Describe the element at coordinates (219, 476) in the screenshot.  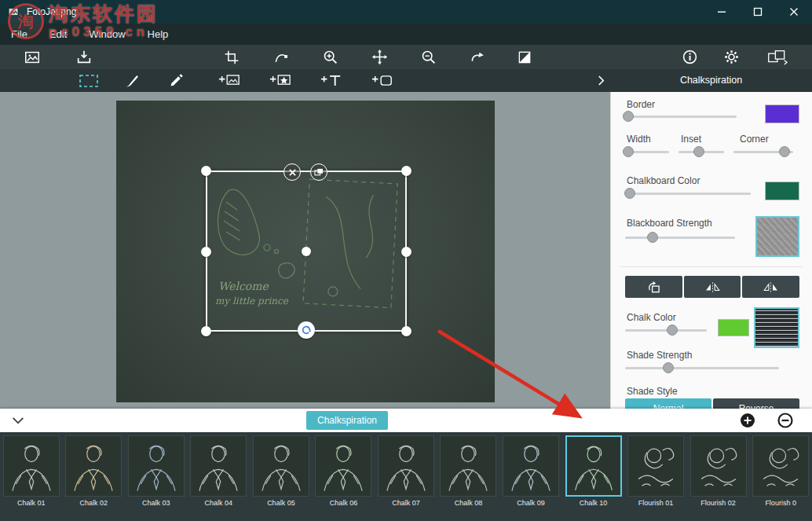
I see `filmstrip-item: Chalk 04` at that location.